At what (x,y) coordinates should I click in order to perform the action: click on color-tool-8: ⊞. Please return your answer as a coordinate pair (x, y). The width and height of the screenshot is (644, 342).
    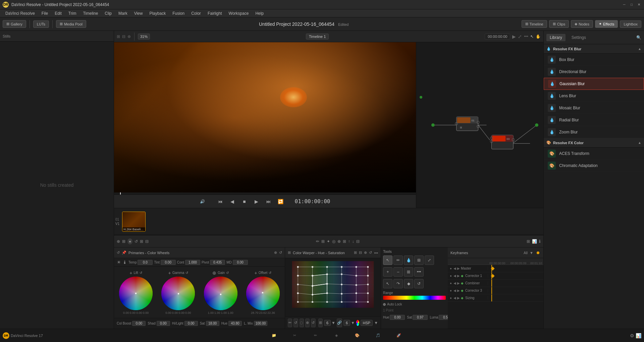
    Looking at the image, I should click on (323, 241).